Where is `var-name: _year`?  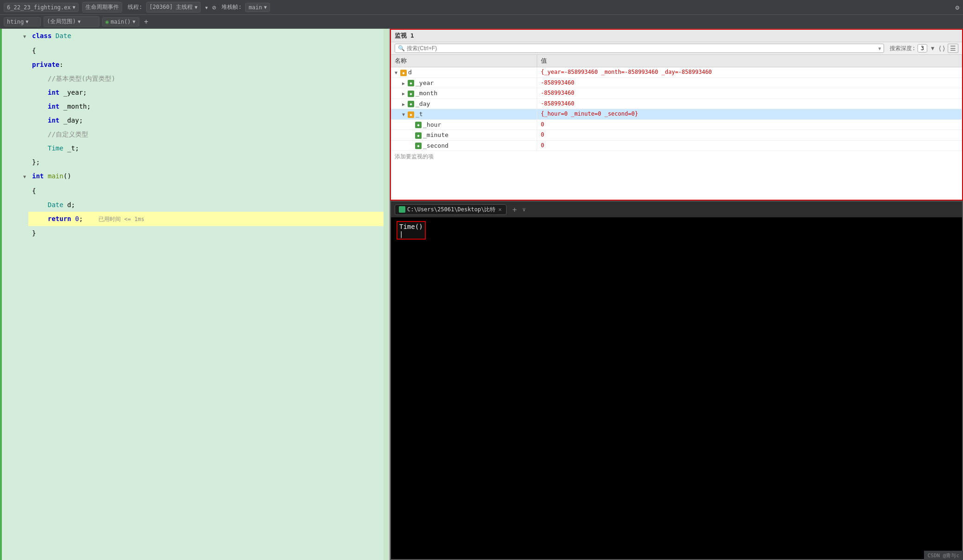
var-name: _year is located at coordinates (424, 83).